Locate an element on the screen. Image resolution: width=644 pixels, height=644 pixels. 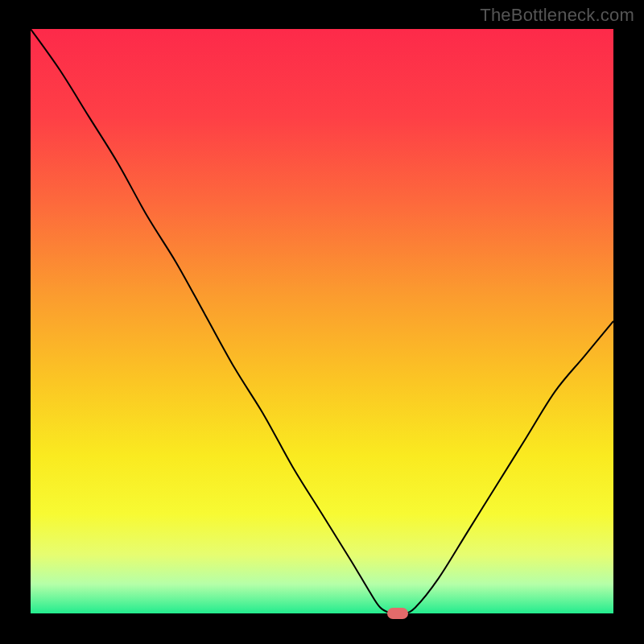
optimal-point-marker is located at coordinates (398, 613).